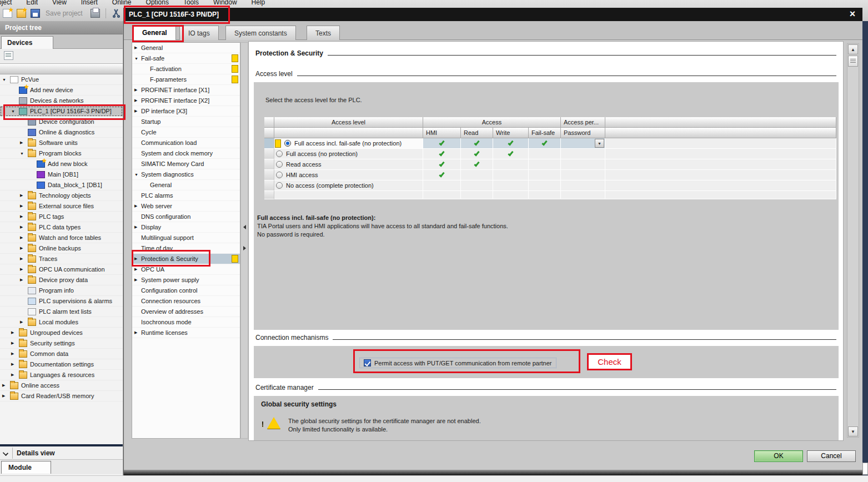  What do you see at coordinates (186, 164) in the screenshot?
I see `properties-nav-simatic-memory-card: SIMATIC Memory Card` at bounding box center [186, 164].